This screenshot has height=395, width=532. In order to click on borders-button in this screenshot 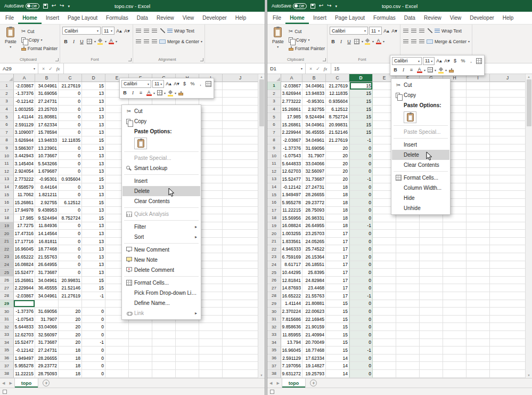, I will do `click(357, 42)`.